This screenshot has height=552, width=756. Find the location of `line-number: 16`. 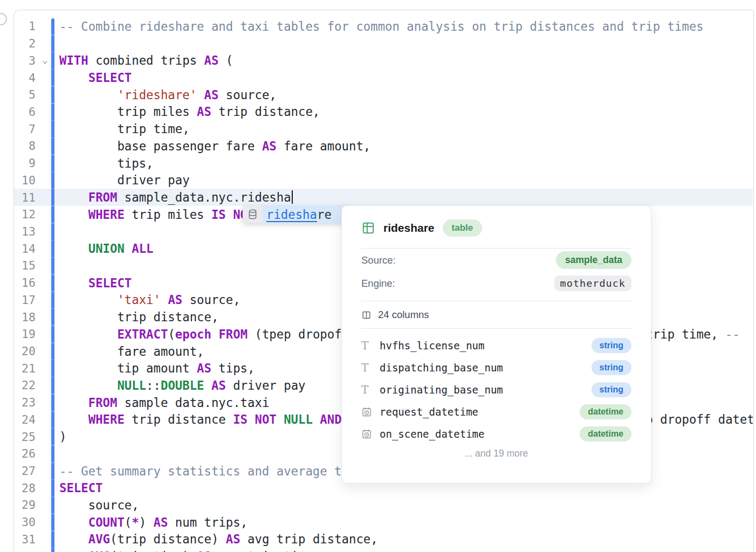

line-number: 16 is located at coordinates (25, 282).